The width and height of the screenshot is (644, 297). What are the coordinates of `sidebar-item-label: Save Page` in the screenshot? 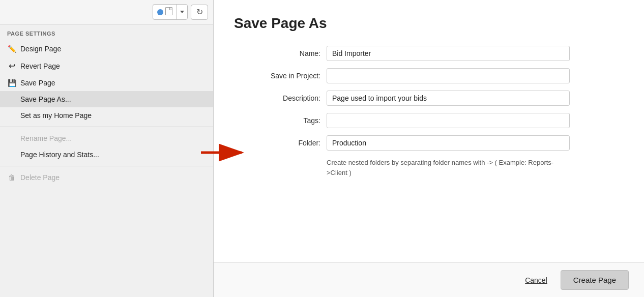 It's located at (38, 83).